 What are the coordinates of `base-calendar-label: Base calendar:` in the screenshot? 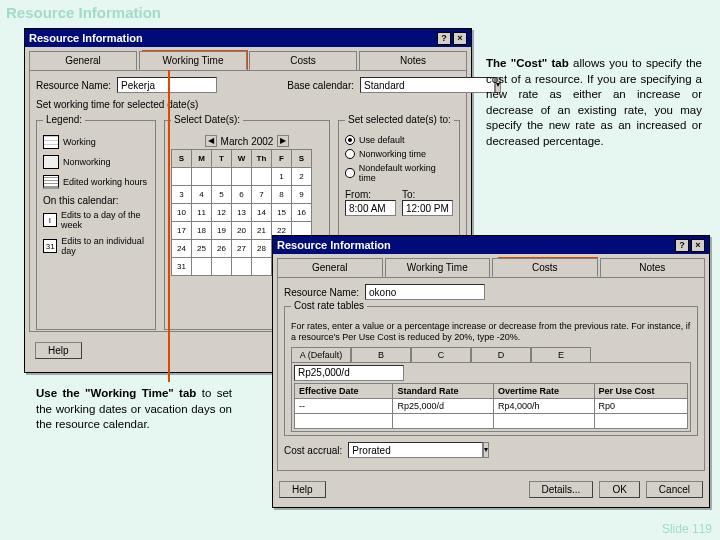 It's located at (320, 86).